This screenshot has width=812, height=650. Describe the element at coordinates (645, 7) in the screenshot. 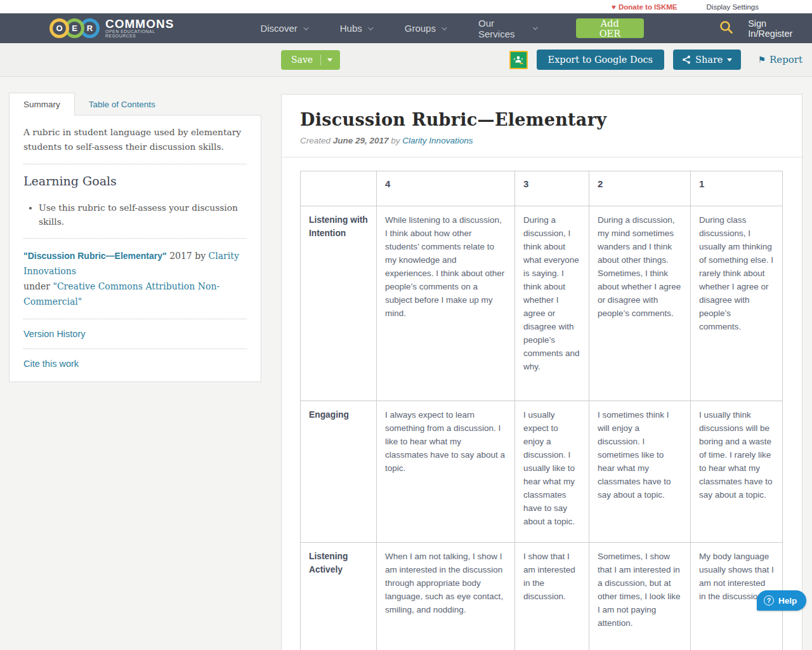

I see `donate-link: ♥Donate to ISKME` at that location.